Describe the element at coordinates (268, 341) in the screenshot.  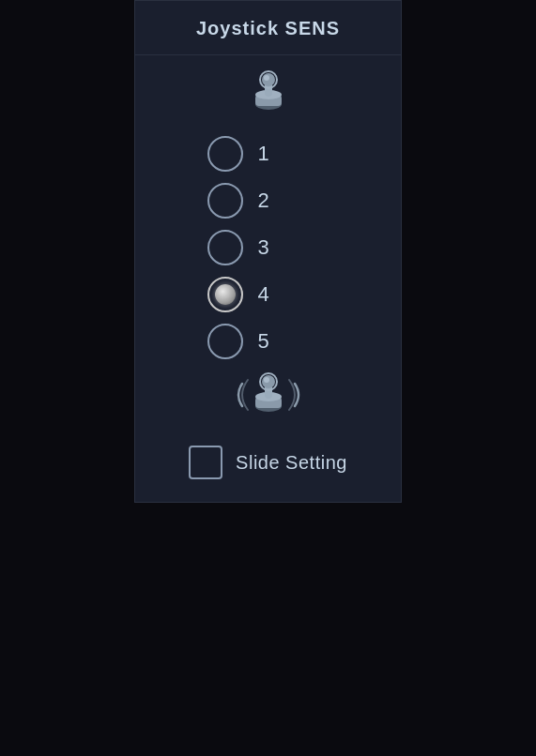
I see `radio-label-5: 5` at that location.